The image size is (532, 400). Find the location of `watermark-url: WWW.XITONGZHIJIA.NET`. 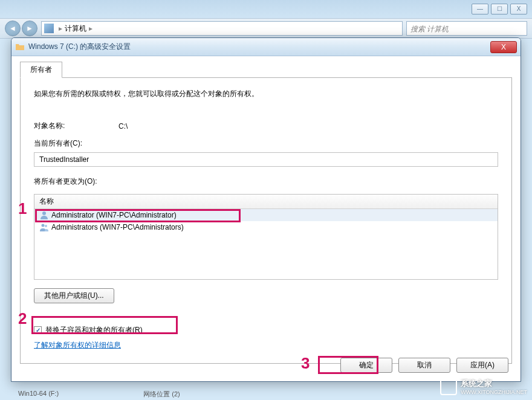

watermark-url: WWW.XITONGZHIJIA.NET is located at coordinates (494, 392).